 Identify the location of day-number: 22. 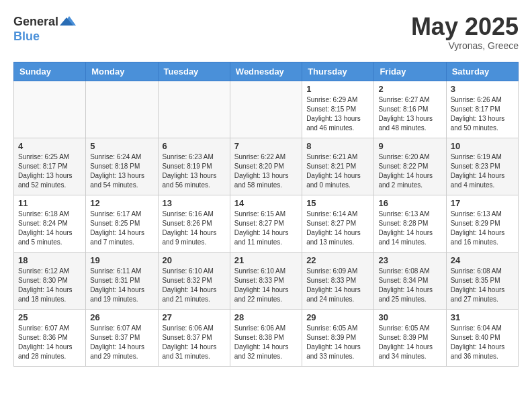
(338, 261).